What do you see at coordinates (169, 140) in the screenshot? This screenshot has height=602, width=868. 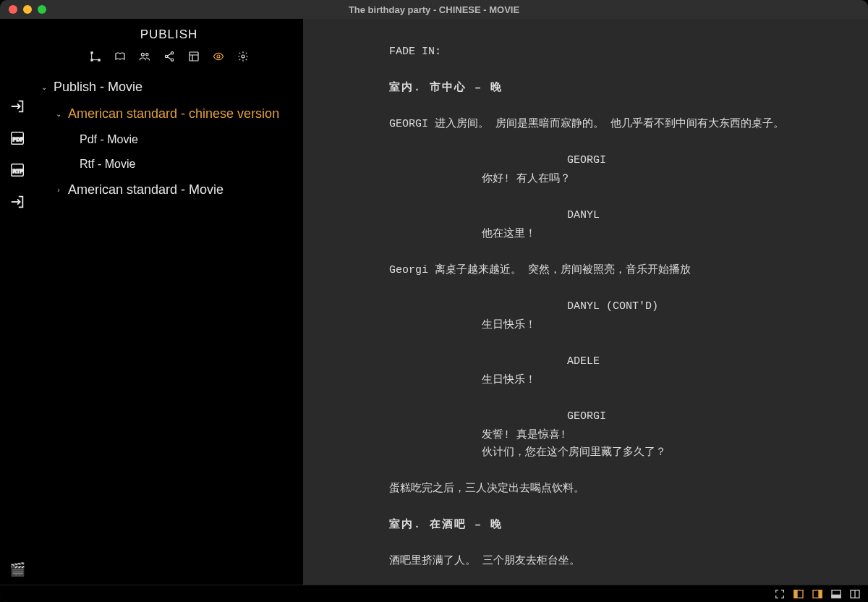 I see `tree-item-pdf-movie: Pdf - Movie` at bounding box center [169, 140].